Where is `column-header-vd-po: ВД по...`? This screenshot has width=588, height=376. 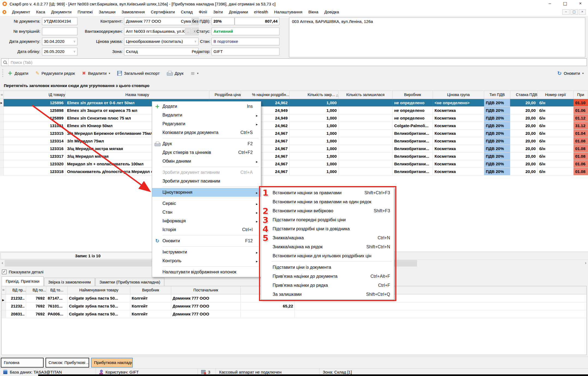
column-header-vd-po: ВД по... is located at coordinates (36, 290).